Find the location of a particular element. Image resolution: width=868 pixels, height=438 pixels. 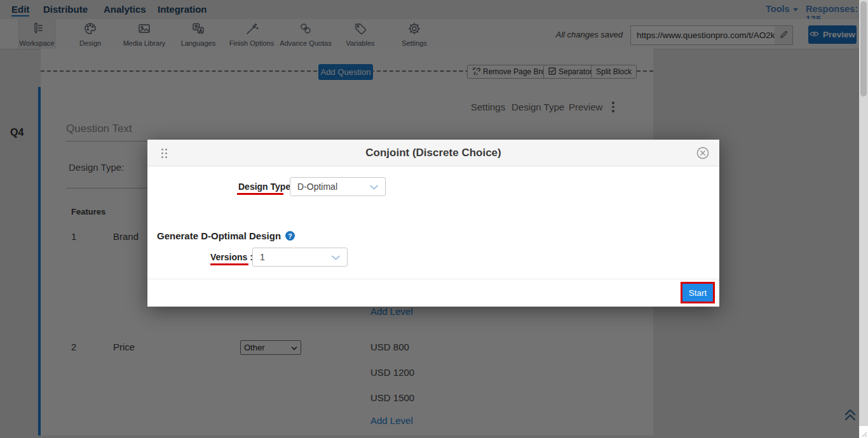

design-type-red-underline is located at coordinates (261, 194).